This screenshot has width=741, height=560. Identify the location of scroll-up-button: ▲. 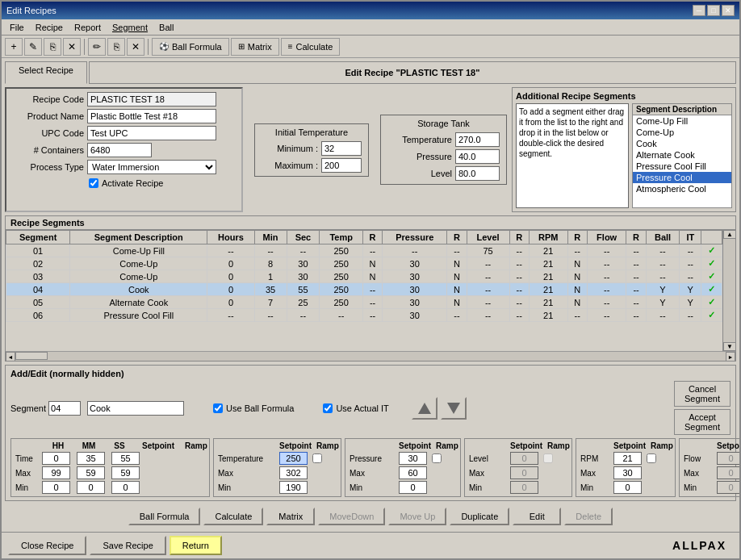
(730, 234).